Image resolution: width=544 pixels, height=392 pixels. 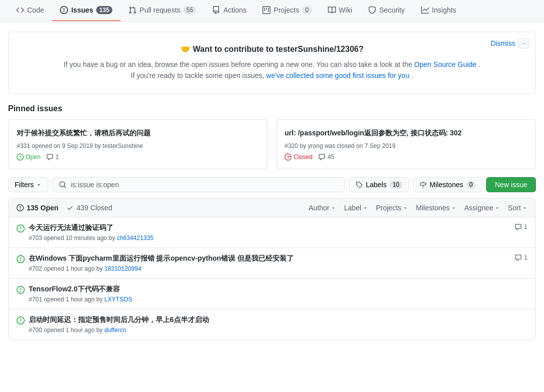 I want to click on issue-row-700: 启动时间延迟：指定预售时间后几分钟，早上6点半才启动 #700 opened 1…, so click(x=272, y=325).